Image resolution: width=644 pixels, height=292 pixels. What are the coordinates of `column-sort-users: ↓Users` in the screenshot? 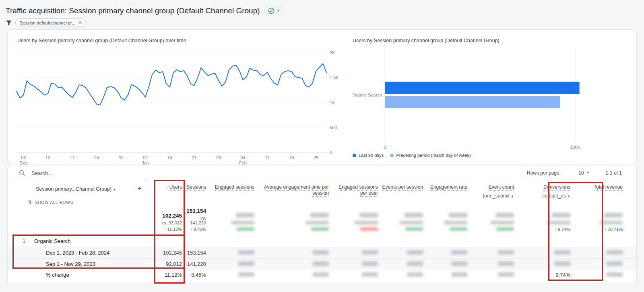 It's located at (174, 187).